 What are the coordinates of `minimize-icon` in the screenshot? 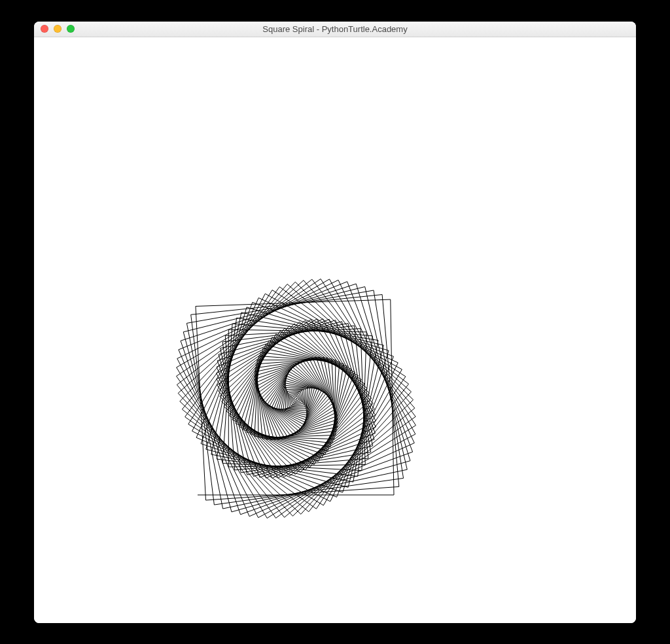 It's located at (58, 29).